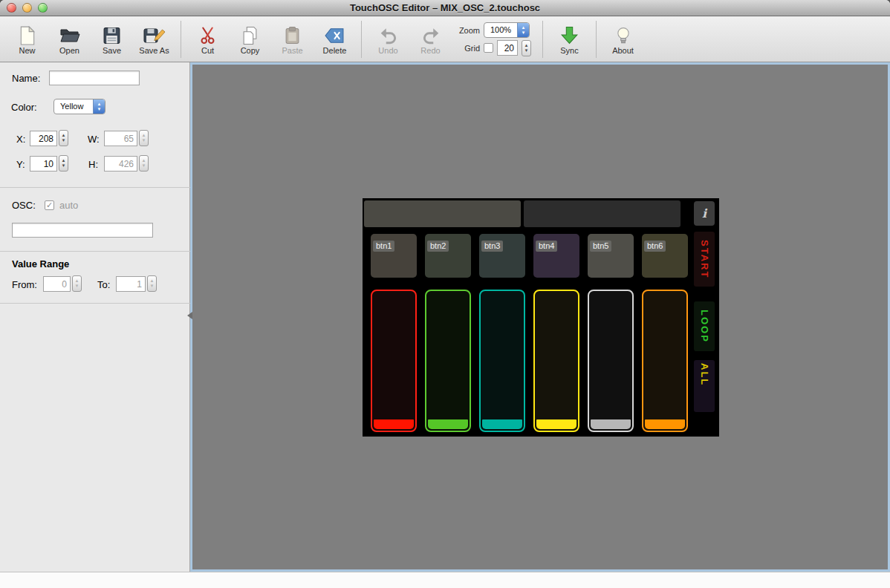  I want to click on save-button: Save, so click(111, 39).